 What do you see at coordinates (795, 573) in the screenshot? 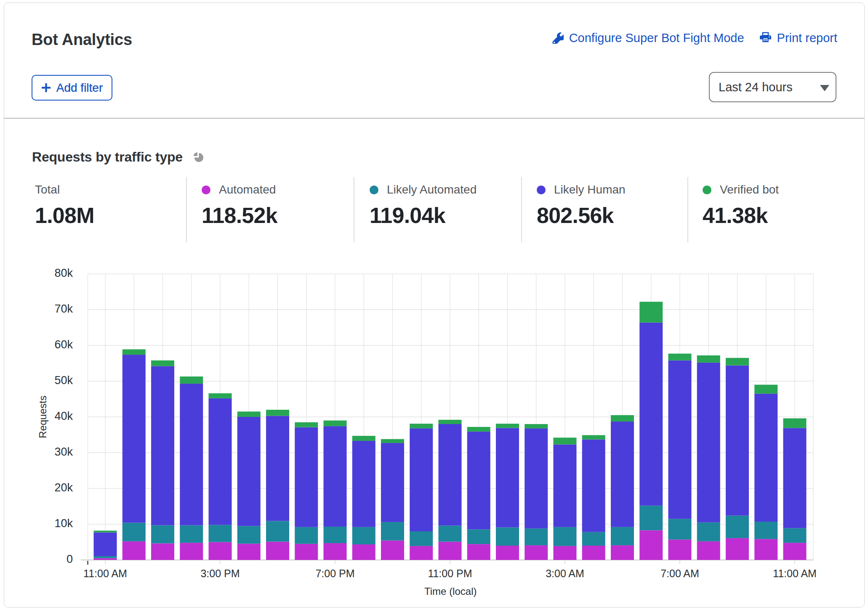
I see `x-tick-label: 11:00 AM` at bounding box center [795, 573].